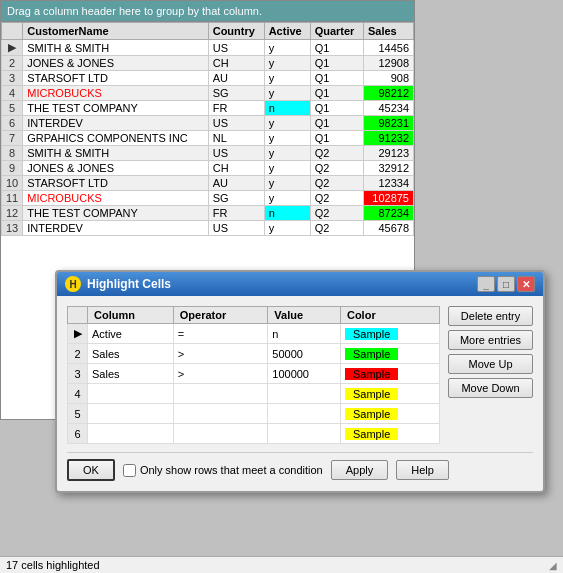  What do you see at coordinates (116, 64) in the screenshot?
I see `cell-customername: JONES & JONES` at bounding box center [116, 64].